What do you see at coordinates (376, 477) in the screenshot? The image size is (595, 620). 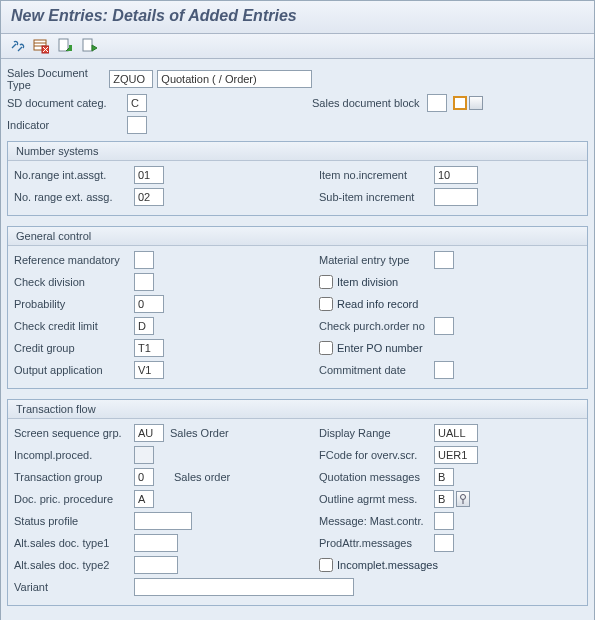 I see `quot-msg-label: Quotation messages` at bounding box center [376, 477].